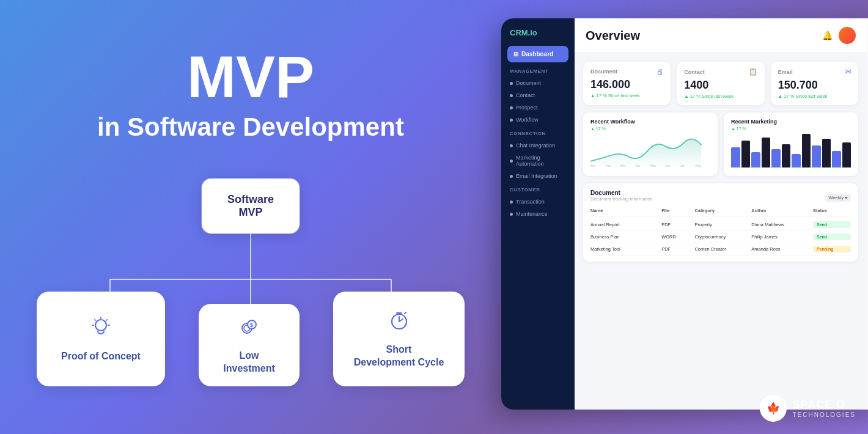  Describe the element at coordinates (782, 237) in the screenshot. I see `row2-author: Philip James` at that location.